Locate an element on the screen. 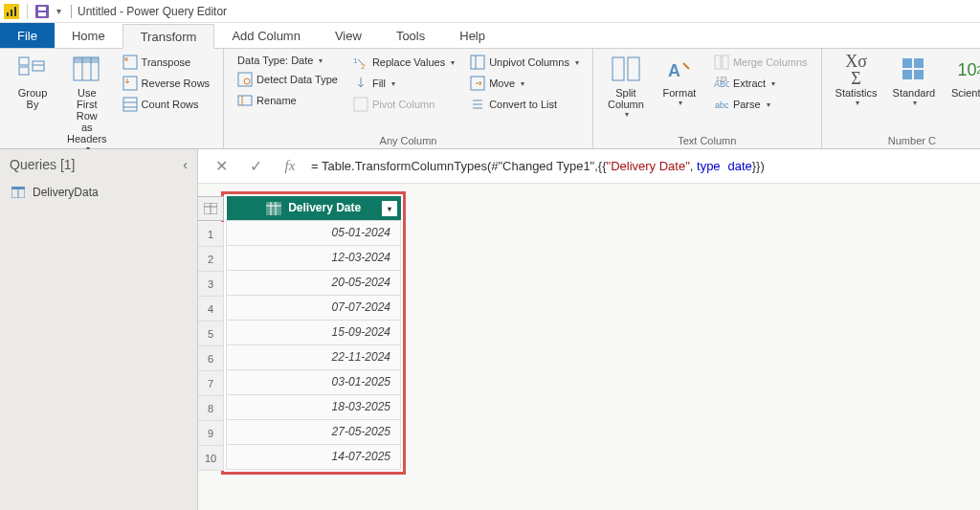  replace-values-icon: 12 is located at coordinates (361, 62).